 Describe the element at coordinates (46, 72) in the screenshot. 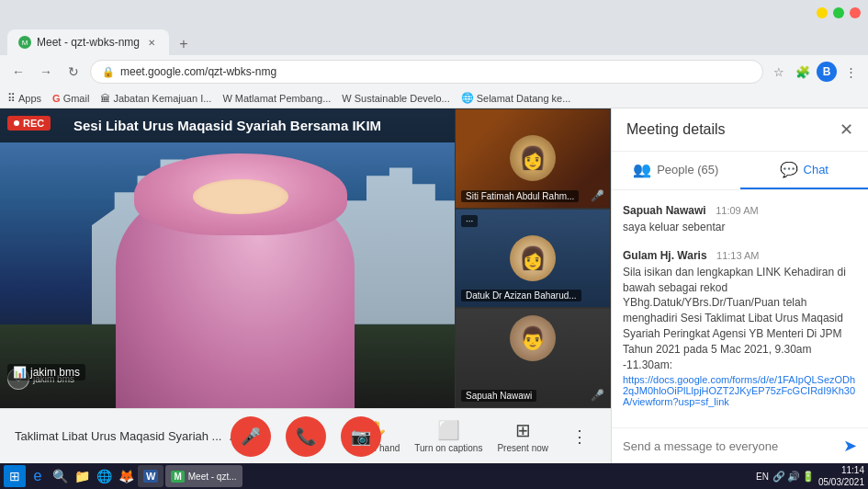

I see `forward-btn: →` at that location.